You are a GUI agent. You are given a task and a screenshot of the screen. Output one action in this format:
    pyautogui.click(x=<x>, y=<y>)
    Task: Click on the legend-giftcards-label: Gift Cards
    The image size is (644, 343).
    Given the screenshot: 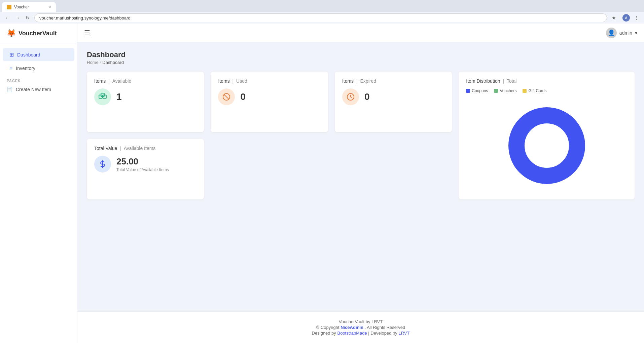 What is the action you would take?
    pyautogui.click(x=537, y=91)
    